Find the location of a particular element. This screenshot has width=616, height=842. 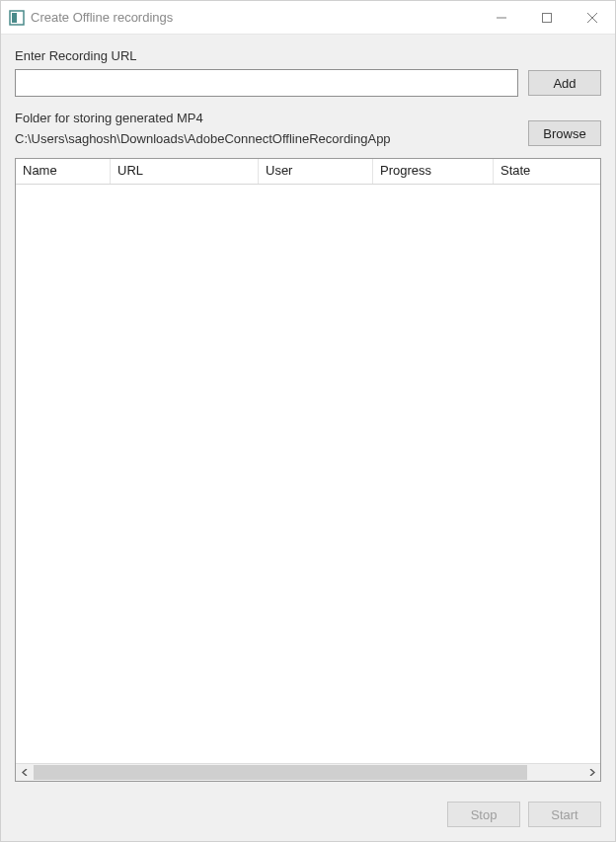

column-header-name: Name is located at coordinates (63, 172).